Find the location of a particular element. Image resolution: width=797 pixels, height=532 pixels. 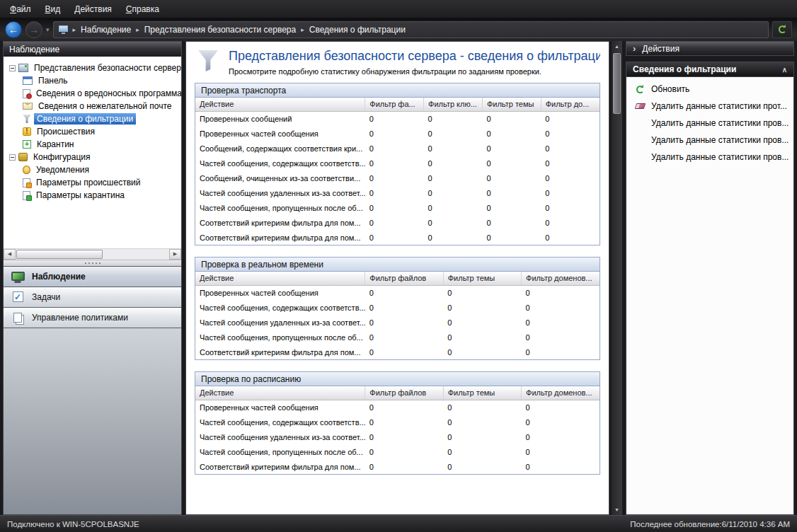

chevron-up-icon: ∧ is located at coordinates (784, 69).